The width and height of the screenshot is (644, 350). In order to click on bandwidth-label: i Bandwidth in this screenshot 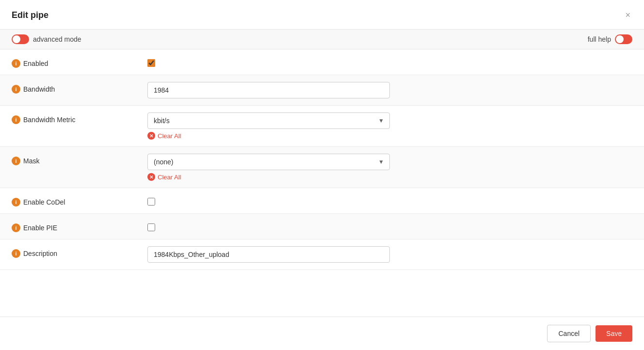, I will do `click(80, 88)`.